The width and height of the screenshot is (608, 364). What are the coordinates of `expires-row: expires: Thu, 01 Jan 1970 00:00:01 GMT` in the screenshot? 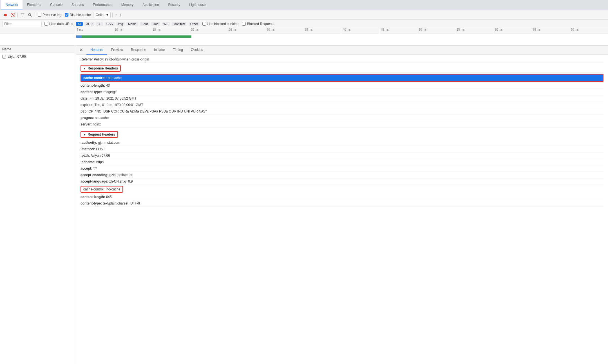 It's located at (342, 105).